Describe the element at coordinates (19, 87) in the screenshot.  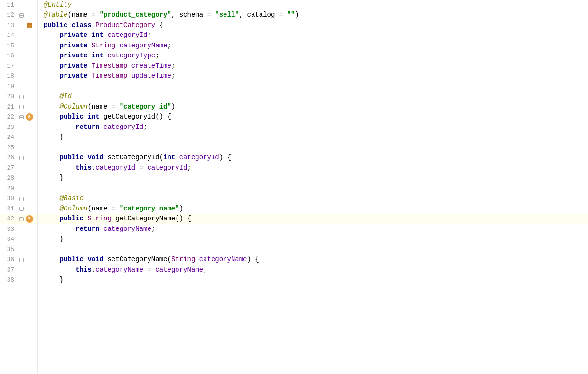
I see `gutter-row: 19` at that location.